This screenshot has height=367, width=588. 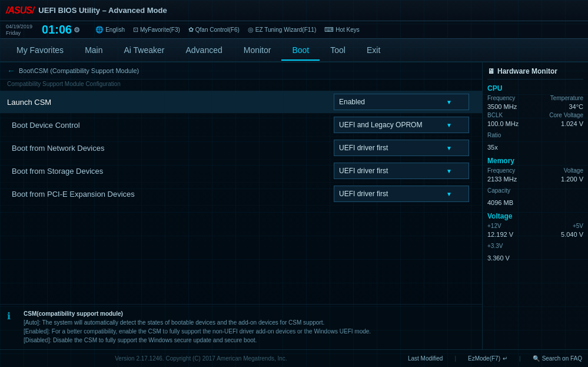 I want to click on datetime-bar: 04/19/2019 Friday 01:06 ⚙ 🌐 English ⊡ My…, so click(x=294, y=30).